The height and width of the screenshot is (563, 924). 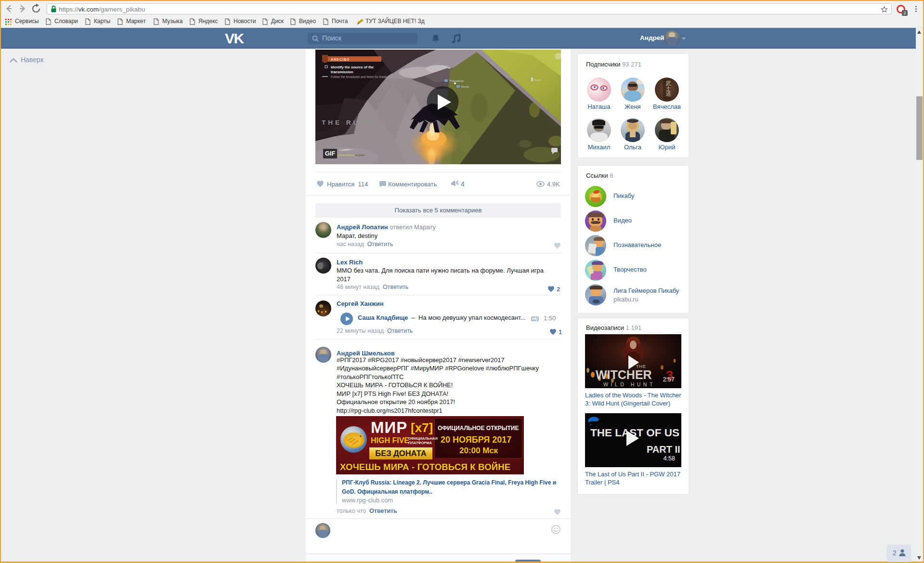 I want to click on svg-text: Mordy, so click(x=465, y=87).